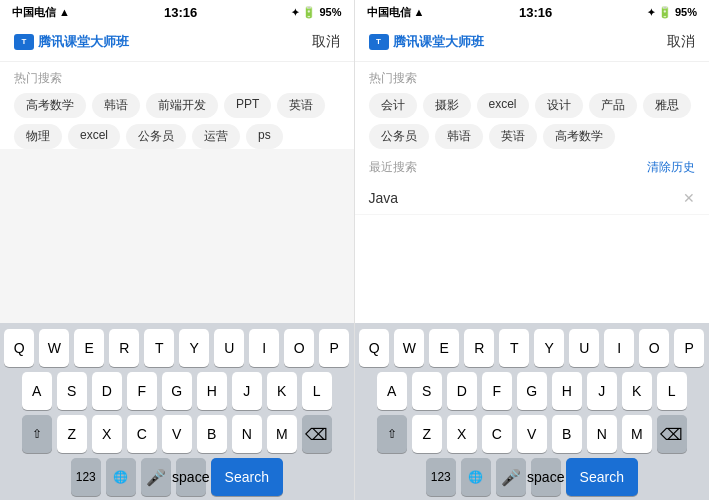 Image resolution: width=709 pixels, height=500 pixels. I want to click on key-N-left: N, so click(247, 434).